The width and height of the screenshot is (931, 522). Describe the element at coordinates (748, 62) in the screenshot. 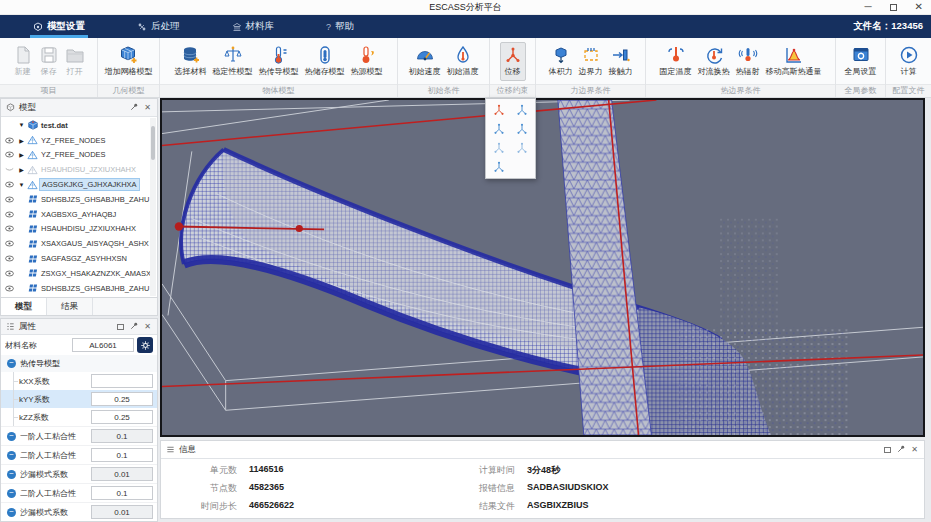

I see `radiation-button: 热辐射` at that location.